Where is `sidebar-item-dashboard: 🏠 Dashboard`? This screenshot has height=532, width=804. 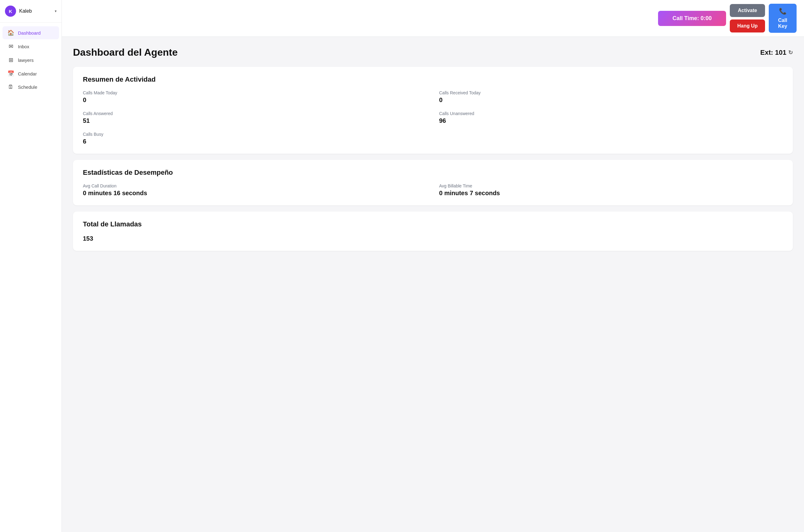 sidebar-item-dashboard: 🏠 Dashboard is located at coordinates (31, 33).